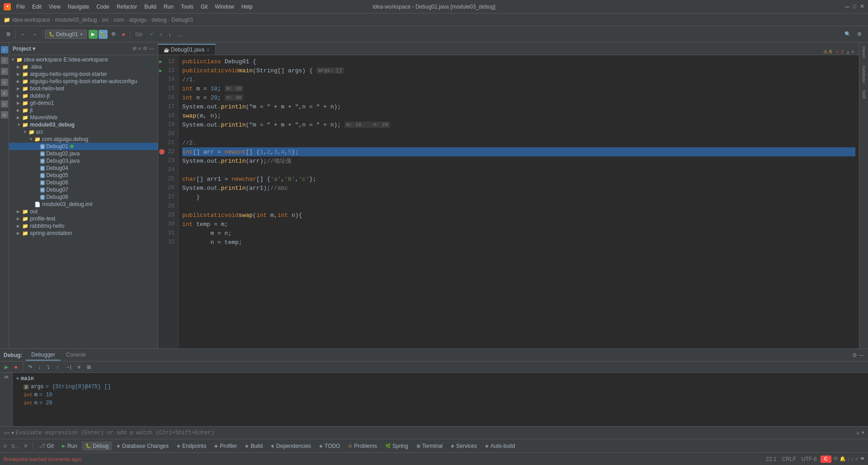 Image resolution: width=868 pixels, height=465 pixels. What do you see at coordinates (224, 7) in the screenshot?
I see `menu-item-window: Window` at bounding box center [224, 7].